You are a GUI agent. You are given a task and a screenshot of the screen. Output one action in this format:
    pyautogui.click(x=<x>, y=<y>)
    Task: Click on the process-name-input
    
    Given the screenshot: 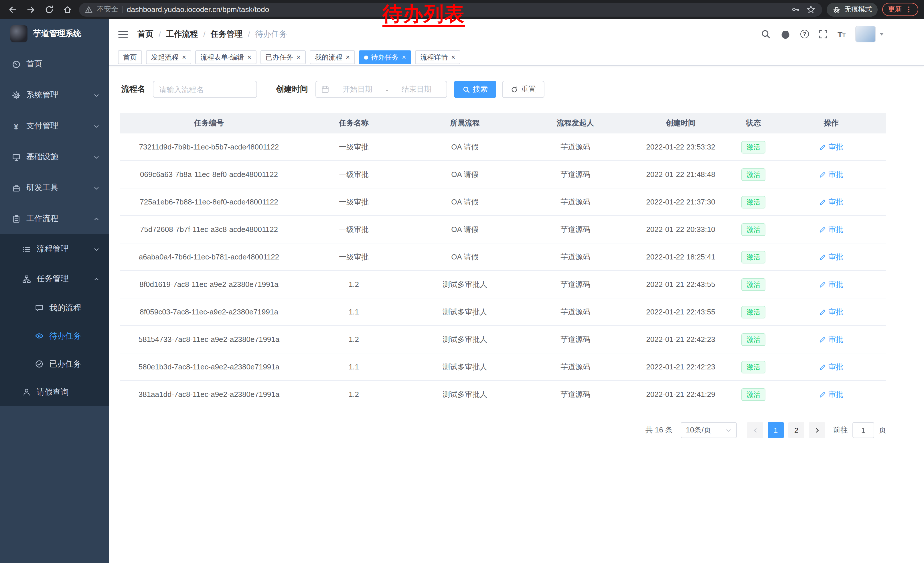 What is the action you would take?
    pyautogui.click(x=205, y=89)
    